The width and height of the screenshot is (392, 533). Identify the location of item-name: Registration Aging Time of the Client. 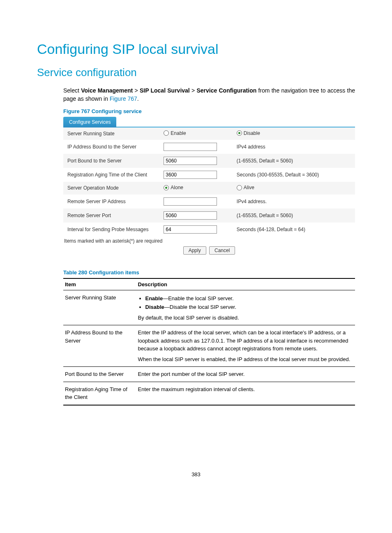
(100, 393).